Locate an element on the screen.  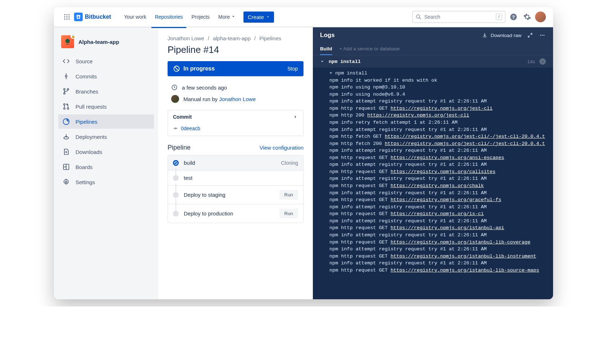
commit-hash-link: 0deeacb is located at coordinates (191, 128).